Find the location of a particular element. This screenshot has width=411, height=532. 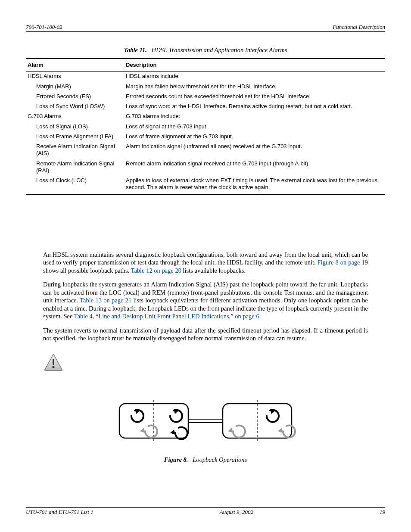

xref-table-12: Table 12 on page 20 is located at coordinates (156, 271).